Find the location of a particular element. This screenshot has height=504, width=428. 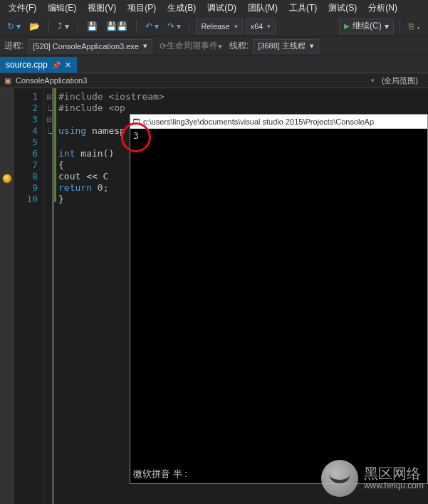

menu-tools: 工具(T) is located at coordinates (303, 9).